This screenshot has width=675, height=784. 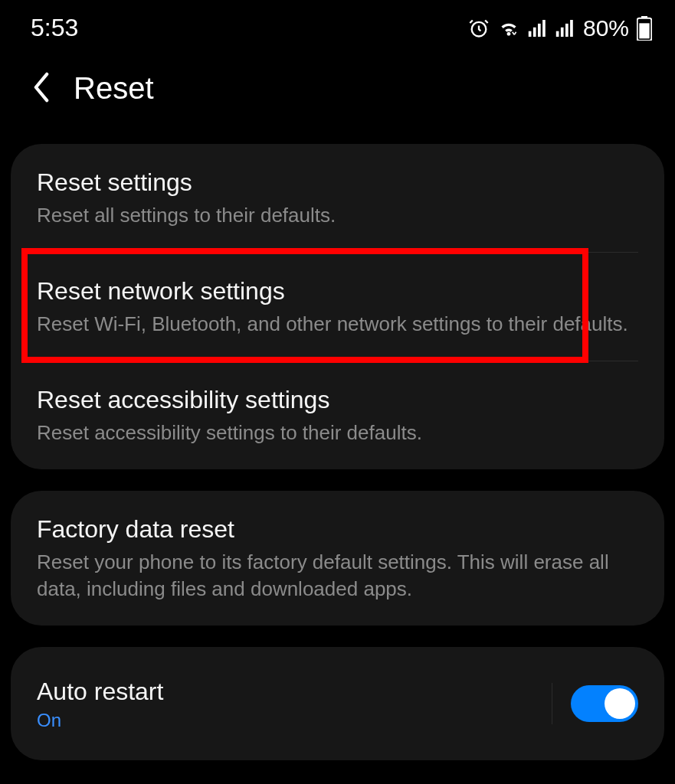 What do you see at coordinates (337, 576) in the screenshot?
I see `item-description: Reset your phone to its factory default …` at bounding box center [337, 576].